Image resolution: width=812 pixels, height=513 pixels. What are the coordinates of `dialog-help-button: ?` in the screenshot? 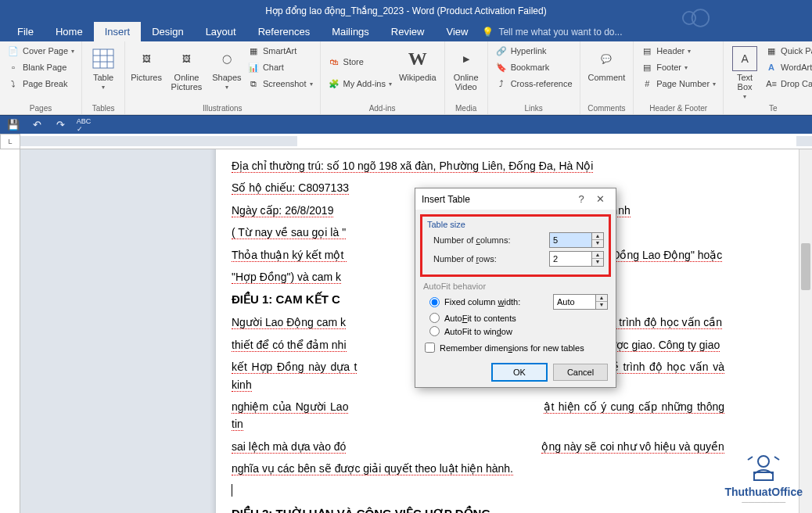 It's located at (581, 199).